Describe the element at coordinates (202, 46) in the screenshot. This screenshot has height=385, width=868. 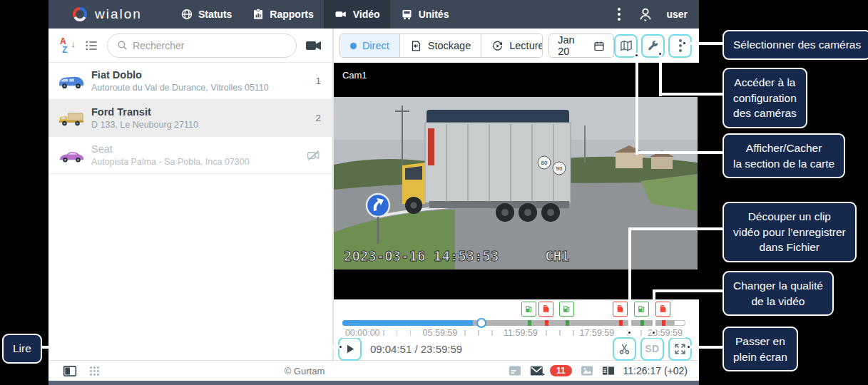
I see `search-box` at that location.